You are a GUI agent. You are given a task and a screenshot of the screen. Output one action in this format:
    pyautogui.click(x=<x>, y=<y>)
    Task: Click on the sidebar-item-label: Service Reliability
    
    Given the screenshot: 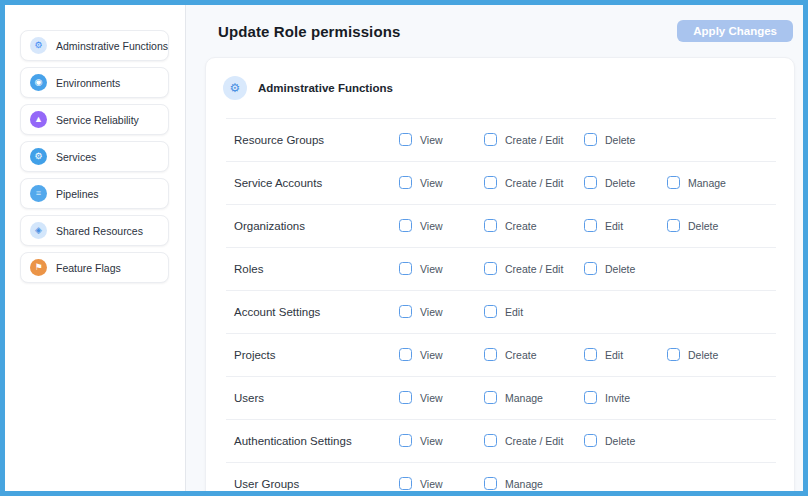 What is the action you would take?
    pyautogui.click(x=98, y=120)
    